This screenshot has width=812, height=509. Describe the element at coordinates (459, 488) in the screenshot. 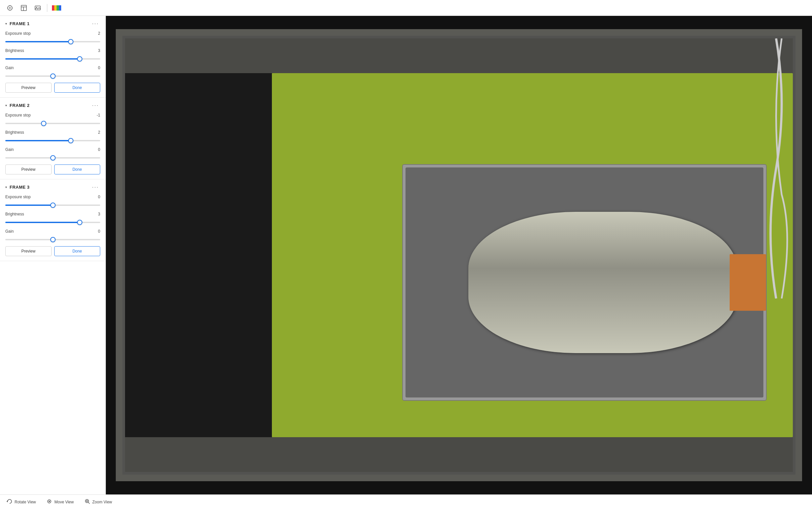

I see `img-dark-bottom` at that location.